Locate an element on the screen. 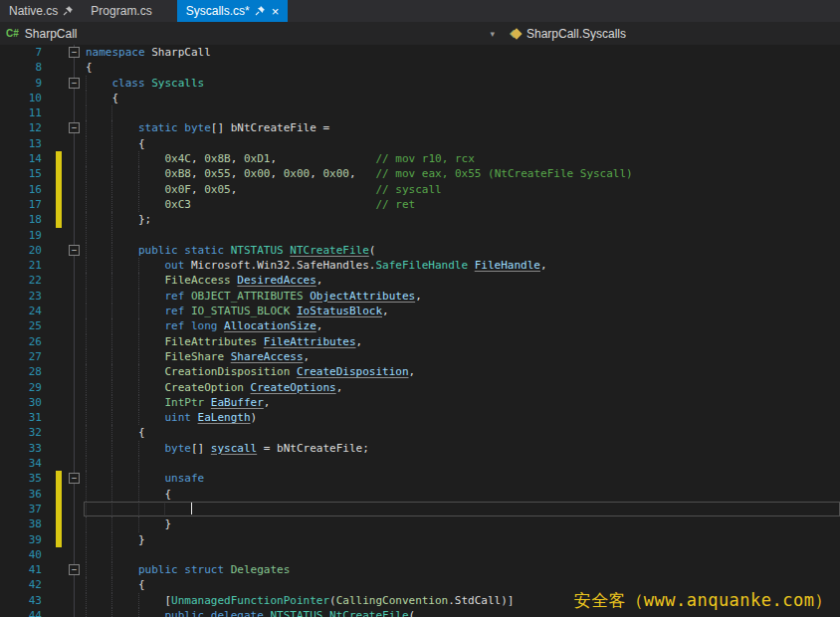 The height and width of the screenshot is (617, 840). code-line: 24 ref IO_STATUS_BLOCK IoStatusBlock, is located at coordinates (420, 310).